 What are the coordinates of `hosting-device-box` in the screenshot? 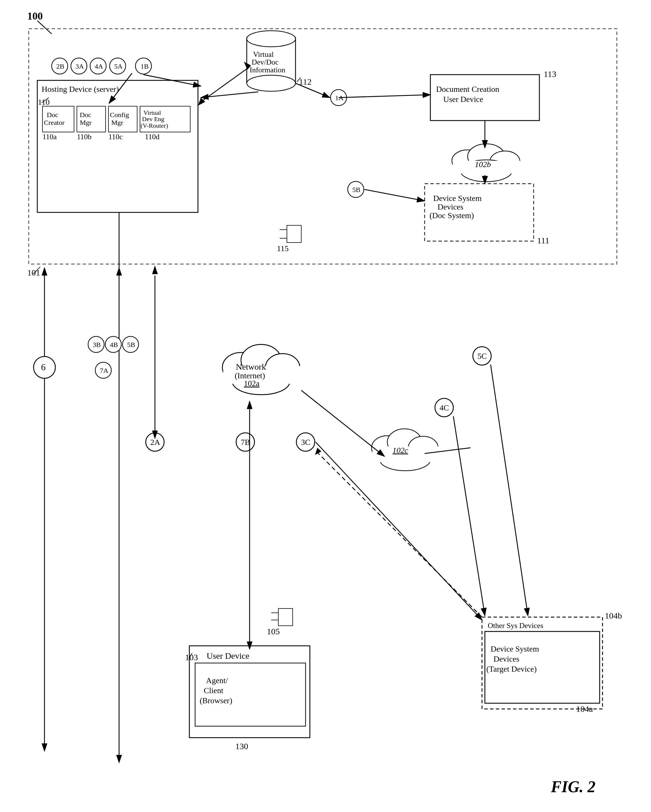 It's located at (117, 146).